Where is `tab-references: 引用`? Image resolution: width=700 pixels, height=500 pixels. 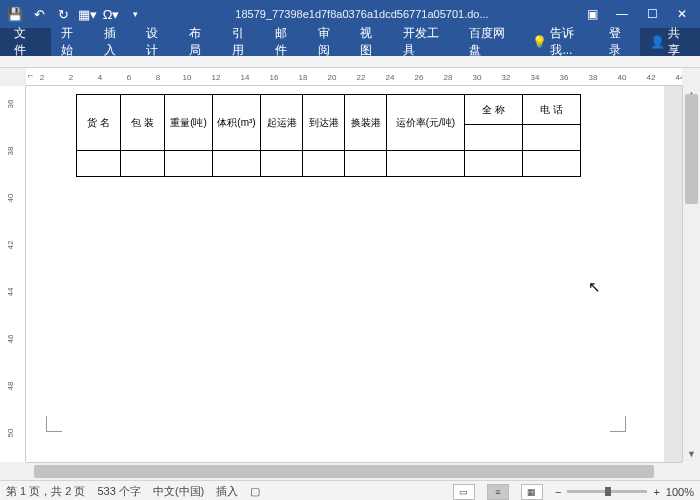 tab-references: 引用 is located at coordinates (244, 42).